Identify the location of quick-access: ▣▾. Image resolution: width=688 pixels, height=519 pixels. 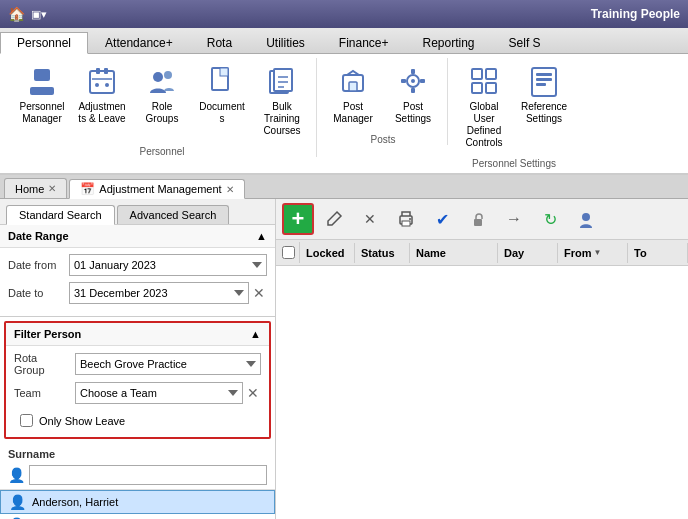
(39, 14).